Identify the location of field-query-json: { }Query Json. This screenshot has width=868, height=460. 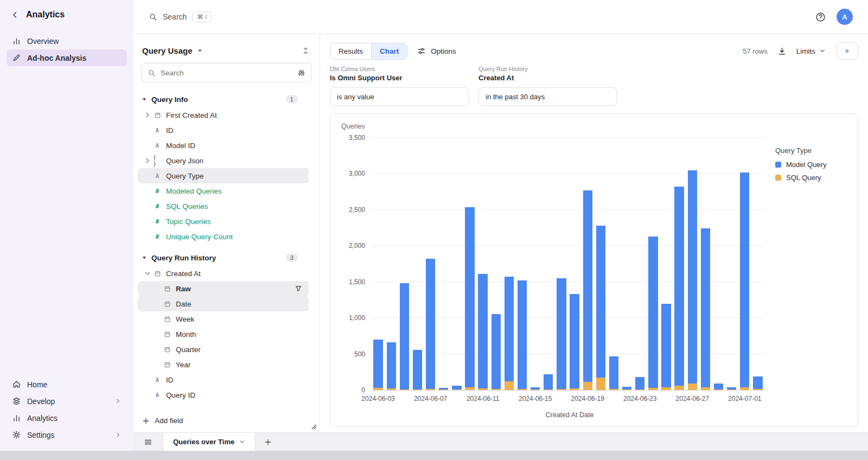
(224, 161).